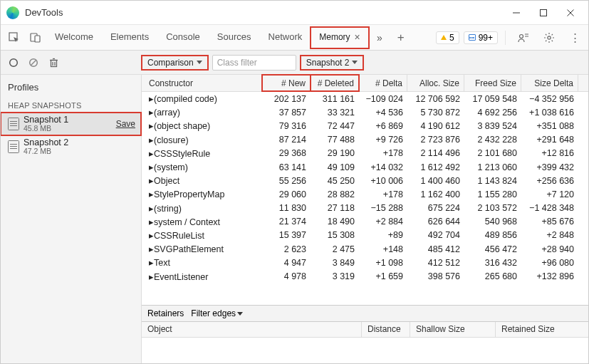 The image size is (589, 364). I want to click on table-row: ▸EventListener4 9783 319+1 659398 576265…, so click(365, 276).